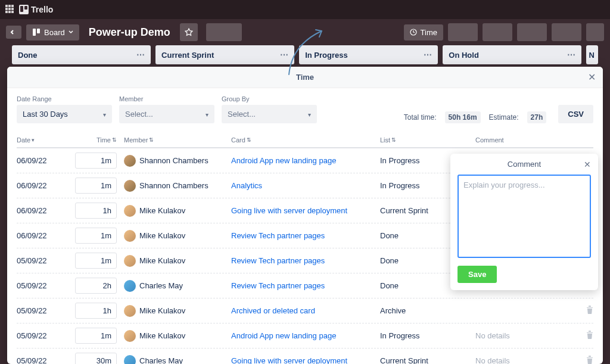 The height and width of the screenshot is (364, 610). Describe the element at coordinates (43, 236) in the screenshot. I see `cell-date: 06/09/22` at that location.